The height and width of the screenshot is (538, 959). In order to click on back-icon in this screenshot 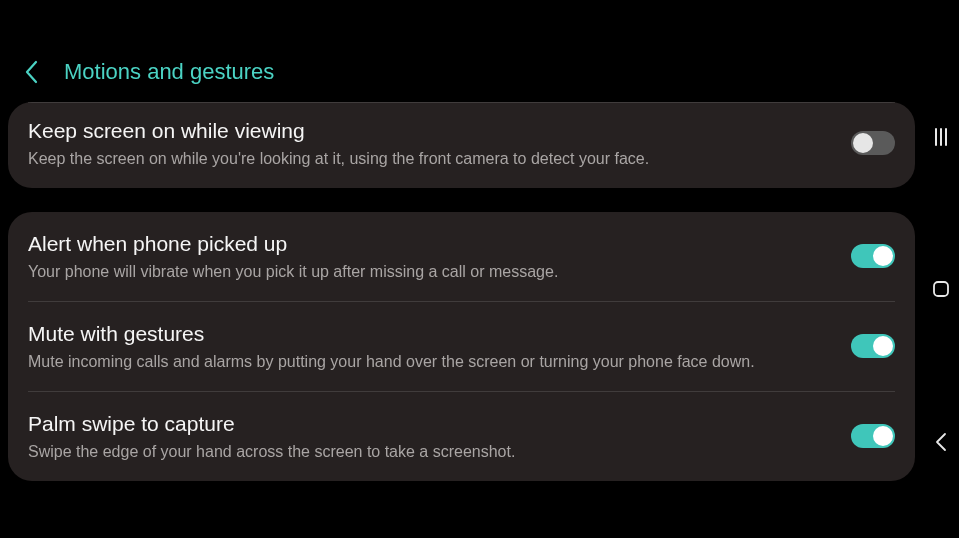, I will do `click(941, 442)`.